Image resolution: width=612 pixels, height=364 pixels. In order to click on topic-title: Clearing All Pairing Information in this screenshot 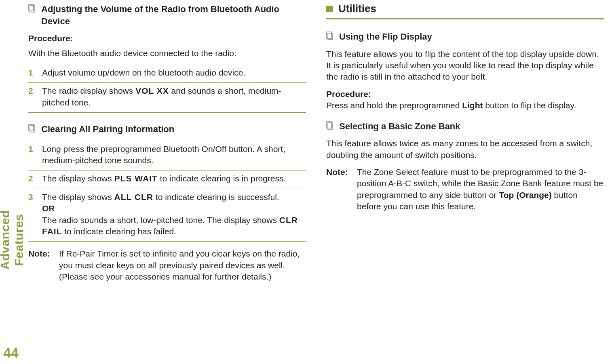, I will do `click(108, 129)`.